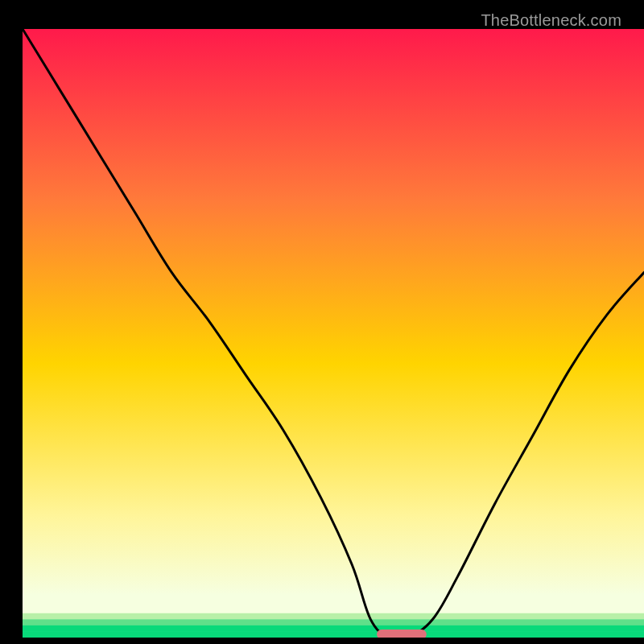  Describe the element at coordinates (402, 634) in the screenshot. I see `minimum-marker` at that location.